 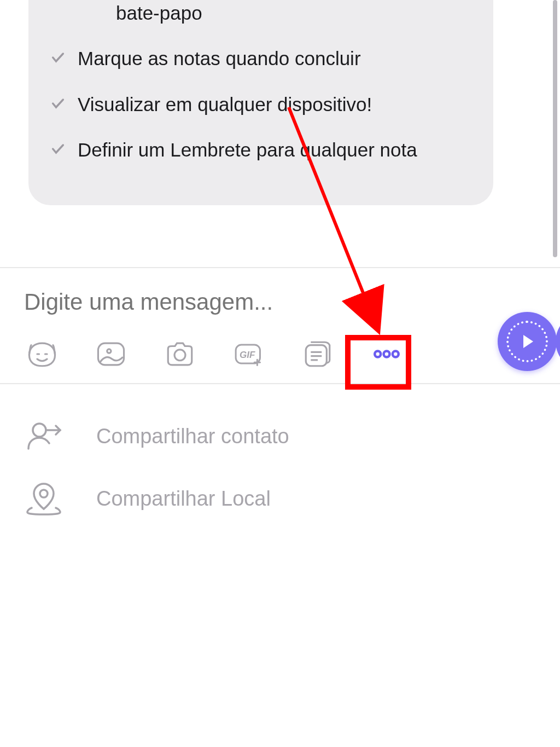 What do you see at coordinates (178, 302) in the screenshot?
I see `message-input` at bounding box center [178, 302].